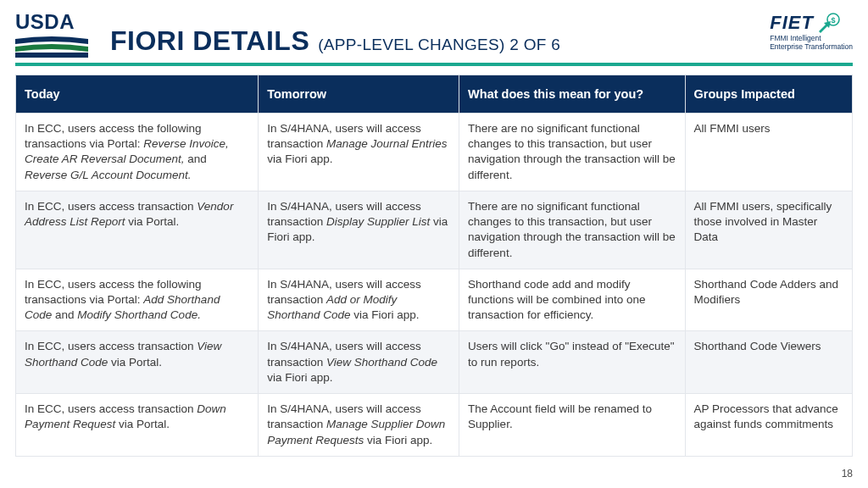  Describe the element at coordinates (768, 152) in the screenshot. I see `cell-groups: All FMMI users` at that location.